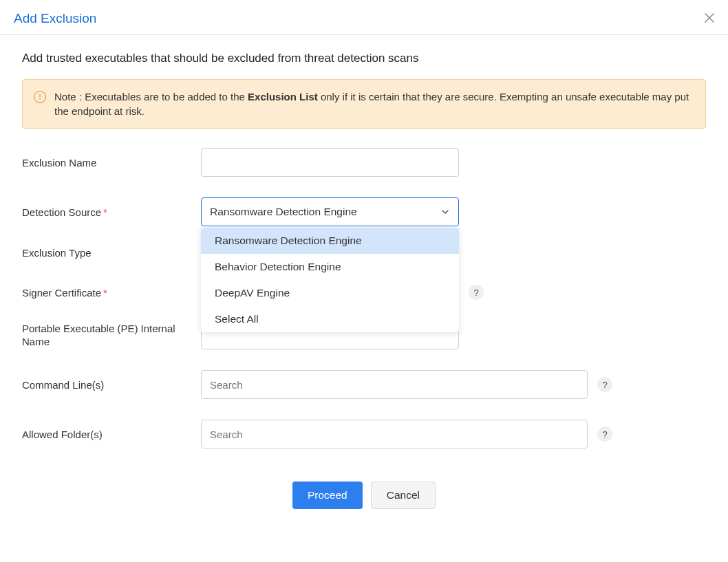 The height and width of the screenshot is (562, 728). Describe the element at coordinates (111, 435) in the screenshot. I see `label-allowed-folders: Allowed Folder(s)` at that location.